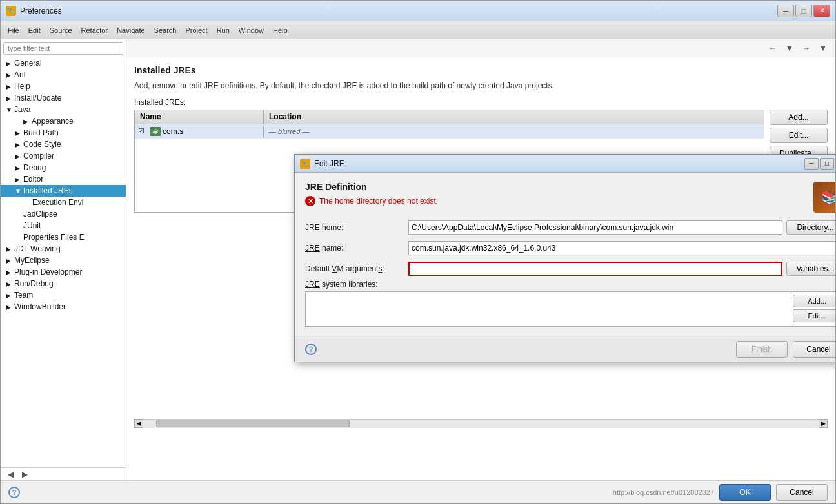 Image resolution: width=836 pixels, height=504 pixels. Describe the element at coordinates (63, 179) in the screenshot. I see `sidebar-item-editor: ▶Editor` at that location.